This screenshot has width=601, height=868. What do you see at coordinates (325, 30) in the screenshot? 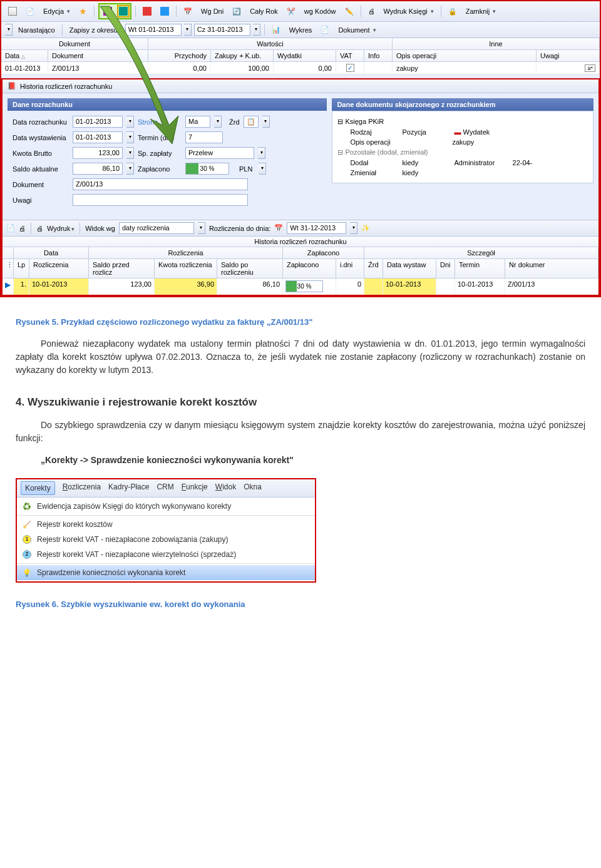
I see `doc-icon: 📄` at bounding box center [325, 30].